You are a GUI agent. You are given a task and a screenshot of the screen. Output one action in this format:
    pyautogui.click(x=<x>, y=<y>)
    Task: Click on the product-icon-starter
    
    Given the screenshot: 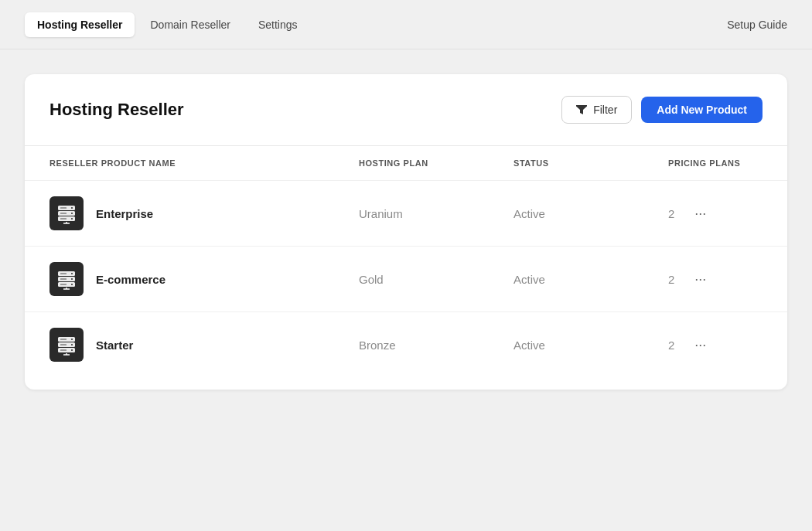 What is the action you would take?
    pyautogui.click(x=67, y=345)
    